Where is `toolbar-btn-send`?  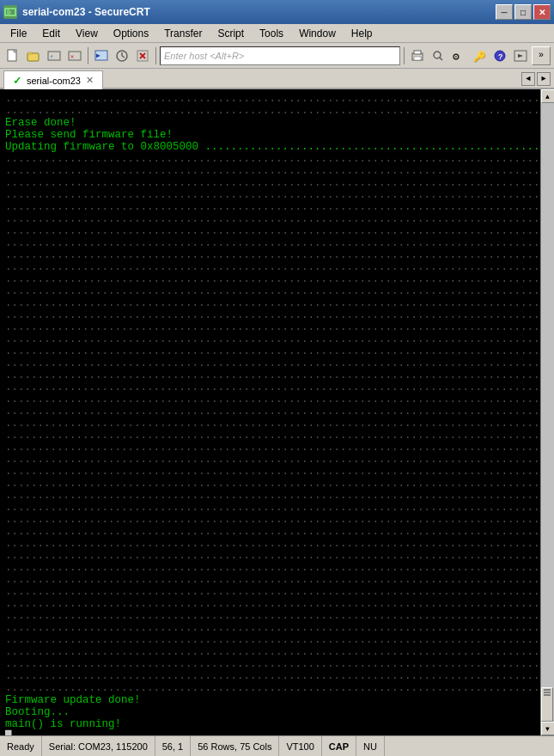 toolbar-btn-send is located at coordinates (521, 56).